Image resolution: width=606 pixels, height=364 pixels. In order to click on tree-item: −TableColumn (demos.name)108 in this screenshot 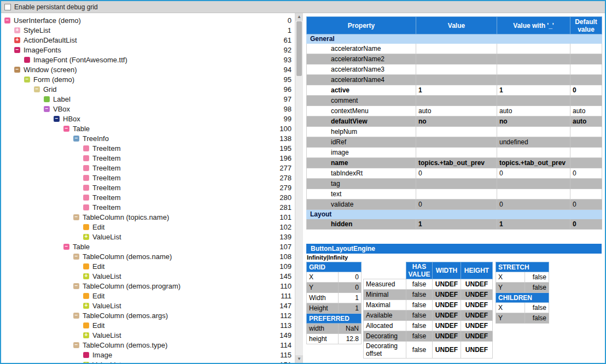, I will do `click(148, 256)`.